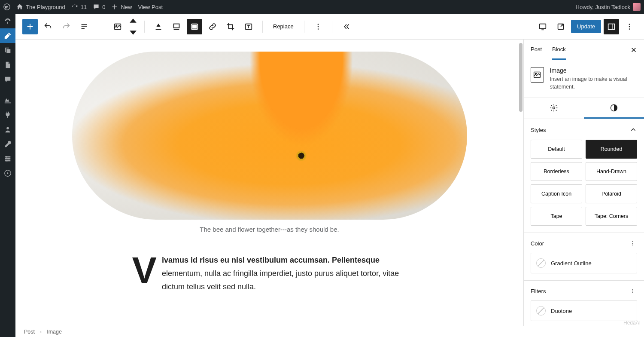 Image resolution: width=644 pixels, height=337 pixels. Describe the element at coordinates (104, 7) in the screenshot. I see `comments-count: 0` at that location.